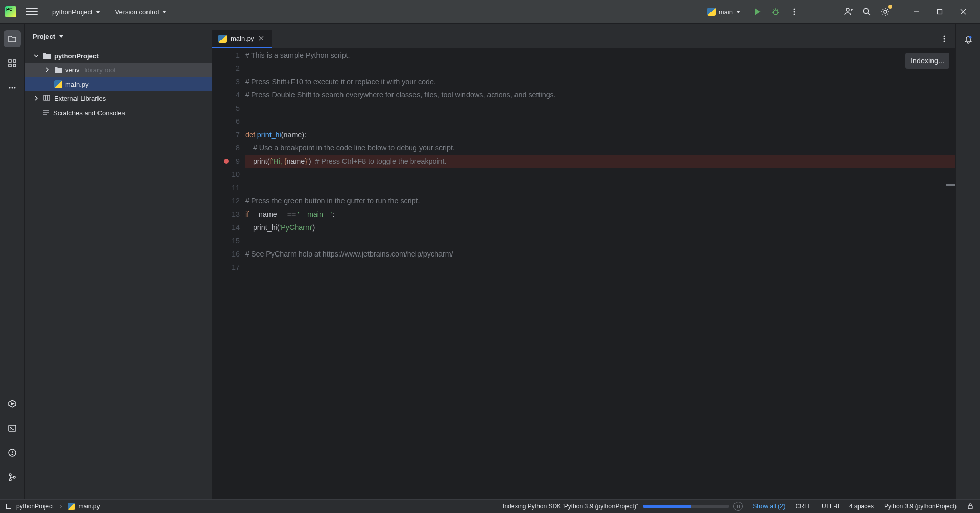 This screenshot has height=513, width=980. I want to click on services-tool-button, so click(12, 404).